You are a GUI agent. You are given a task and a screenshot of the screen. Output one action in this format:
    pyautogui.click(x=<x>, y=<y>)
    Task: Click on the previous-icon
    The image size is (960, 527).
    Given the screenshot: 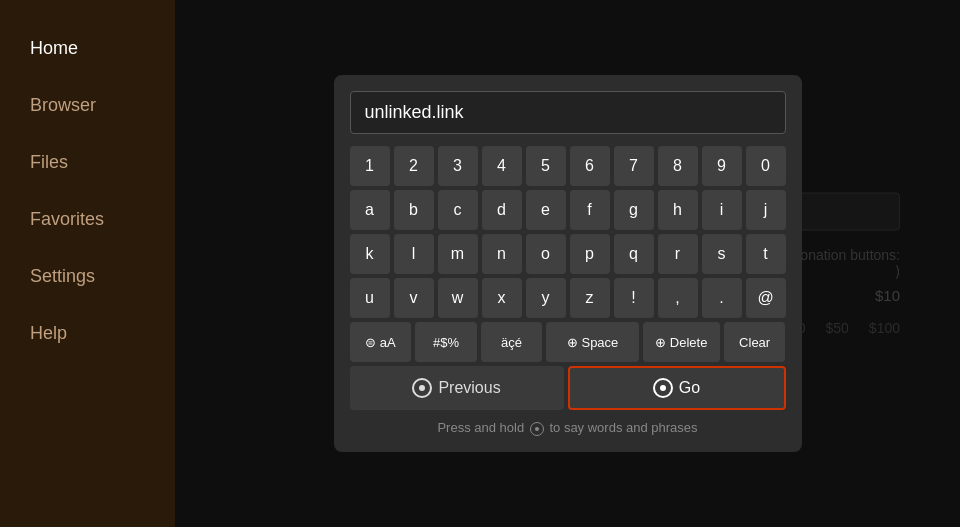 What is the action you would take?
    pyautogui.click(x=422, y=388)
    